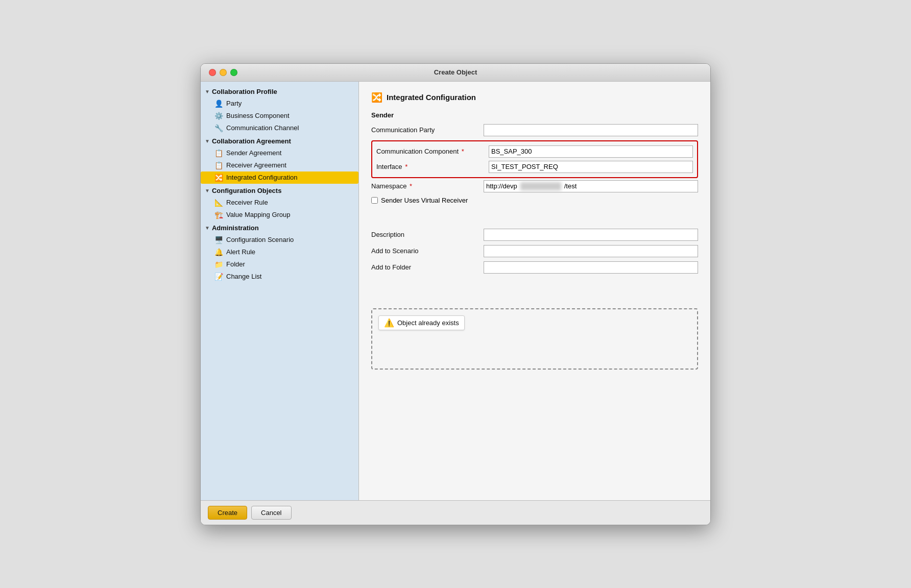 The width and height of the screenshot is (911, 588). Describe the element at coordinates (219, 116) in the screenshot. I see `business-component-icon: ⚙️` at that location.